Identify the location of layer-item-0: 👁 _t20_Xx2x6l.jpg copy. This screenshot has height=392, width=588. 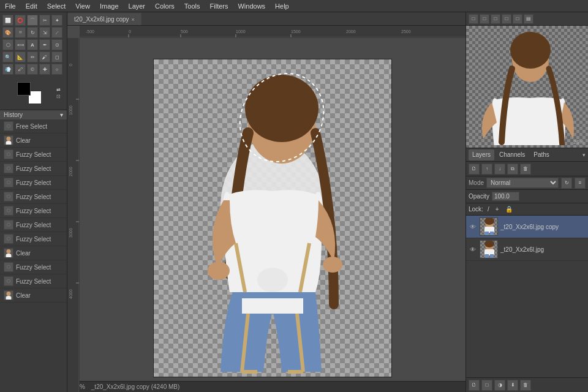
(527, 227).